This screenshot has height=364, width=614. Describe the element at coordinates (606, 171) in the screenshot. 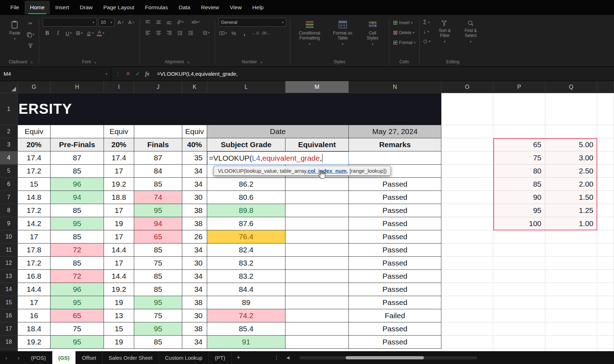

I see `cell-partial5` at that location.